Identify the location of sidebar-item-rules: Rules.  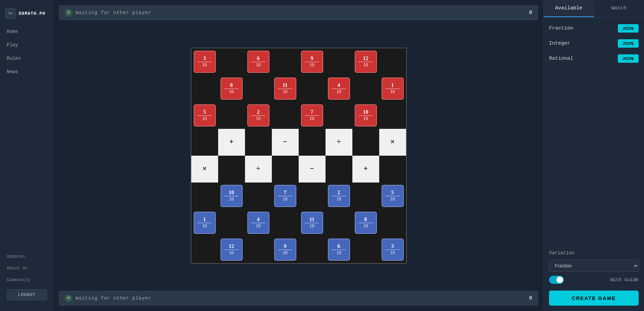
(27, 58).